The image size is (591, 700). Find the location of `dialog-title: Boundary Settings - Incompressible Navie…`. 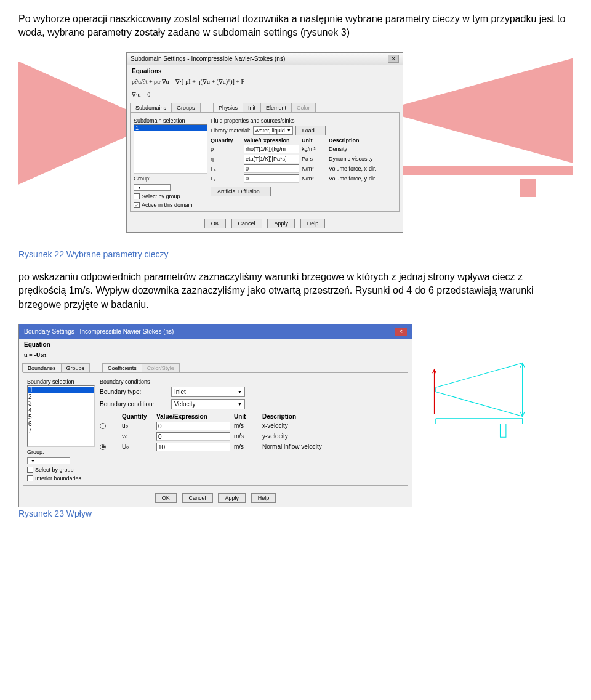

dialog-title: Boundary Settings - Incompressible Navie… is located at coordinates (98, 331).